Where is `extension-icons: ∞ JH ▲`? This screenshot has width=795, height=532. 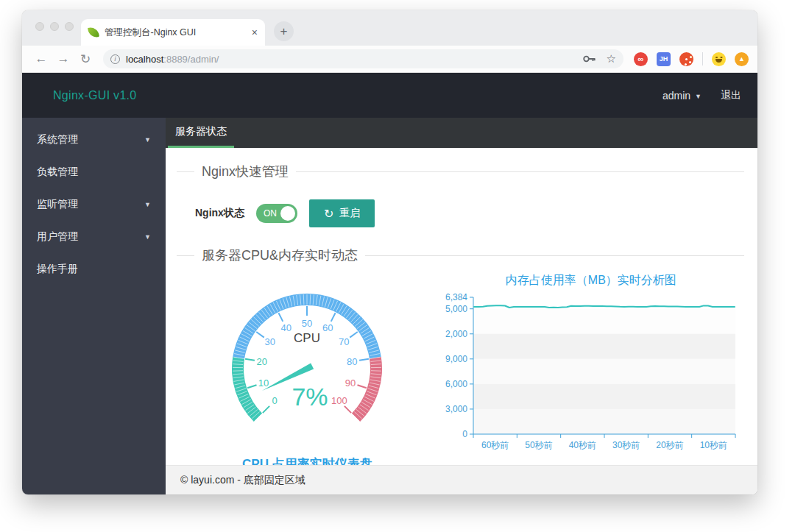
extension-icons: ∞ JH ▲ is located at coordinates (691, 59).